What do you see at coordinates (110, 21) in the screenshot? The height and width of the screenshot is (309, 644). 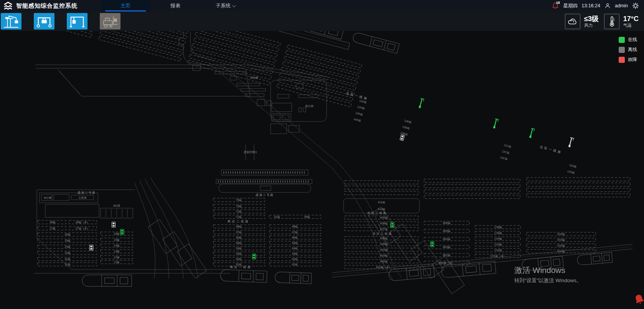 I see `forklift-button` at bounding box center [110, 21].